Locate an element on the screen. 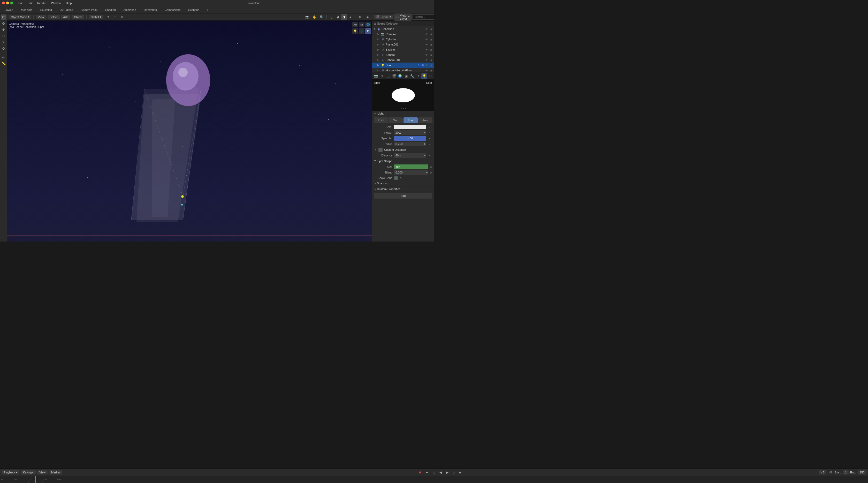  distance-field: 40m is located at coordinates (410, 155).